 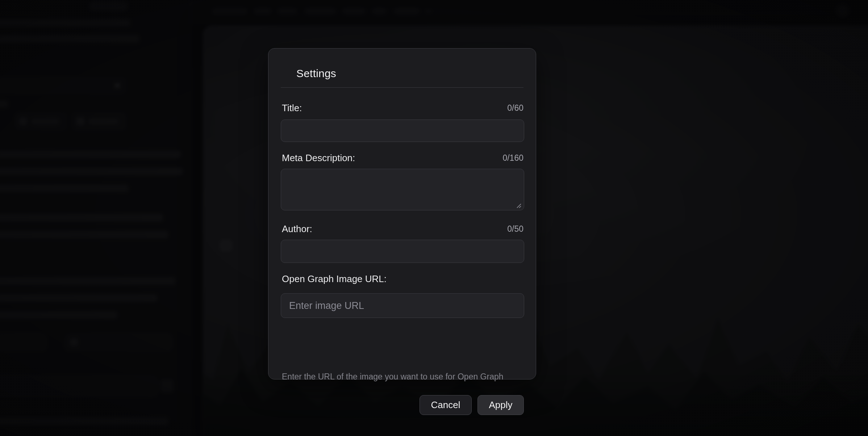 What do you see at coordinates (501, 405) in the screenshot?
I see `apply-button: Apply` at bounding box center [501, 405].